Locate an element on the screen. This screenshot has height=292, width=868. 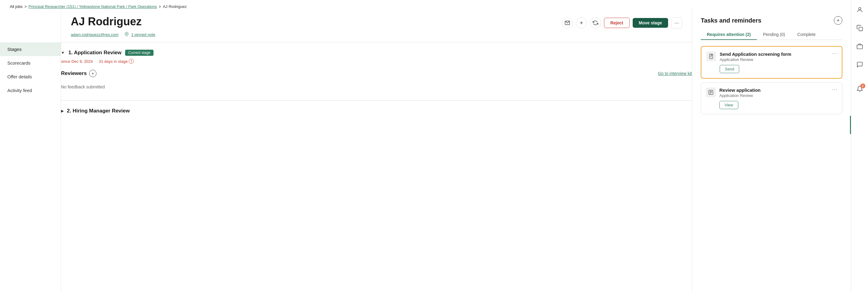
task-1-header: Send Application screening form Applicat… is located at coordinates (772, 62).